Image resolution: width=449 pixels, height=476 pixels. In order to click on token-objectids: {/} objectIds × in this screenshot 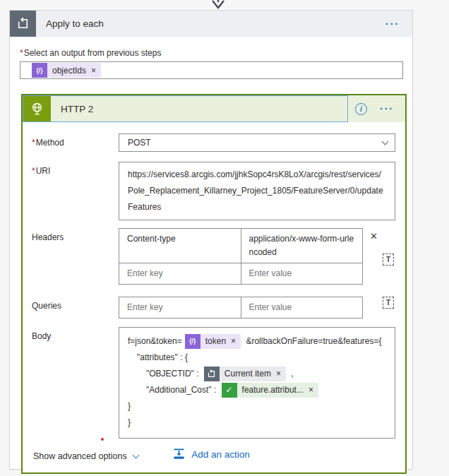, I will do `click(66, 71)`.